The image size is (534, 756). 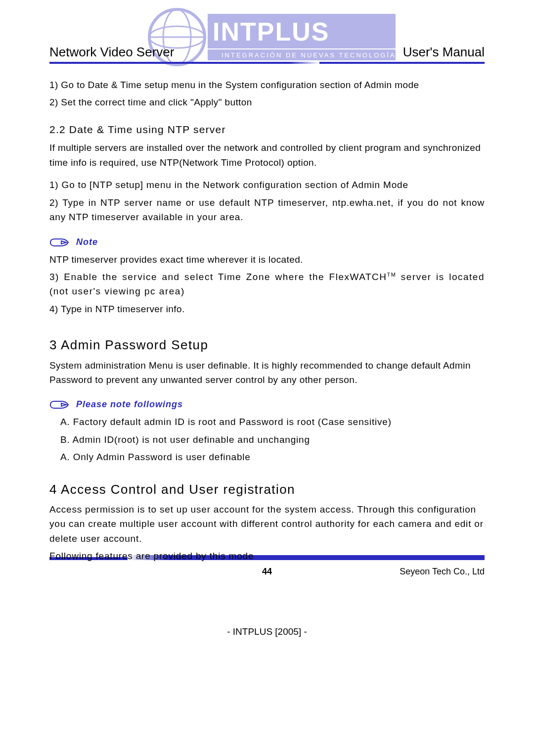 I want to click on header-row: Network Video Server User's Manual, so click(x=267, y=30).